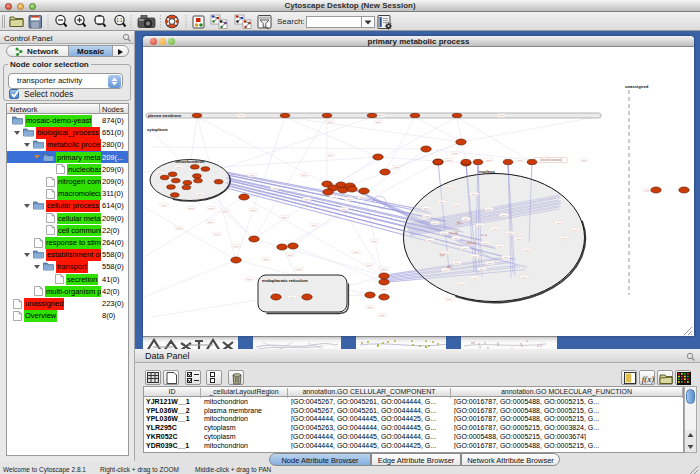 The width and height of the screenshot is (700, 474). Describe the element at coordinates (648, 379) in the screenshot. I see `svg-text: f(x)` at that location.